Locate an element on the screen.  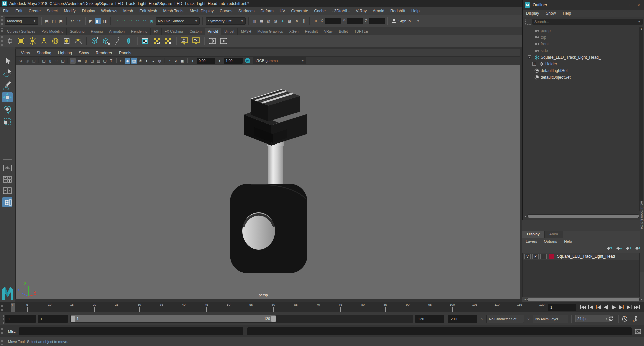
select-hierarchy-icon: ◩ is located at coordinates (91, 21).